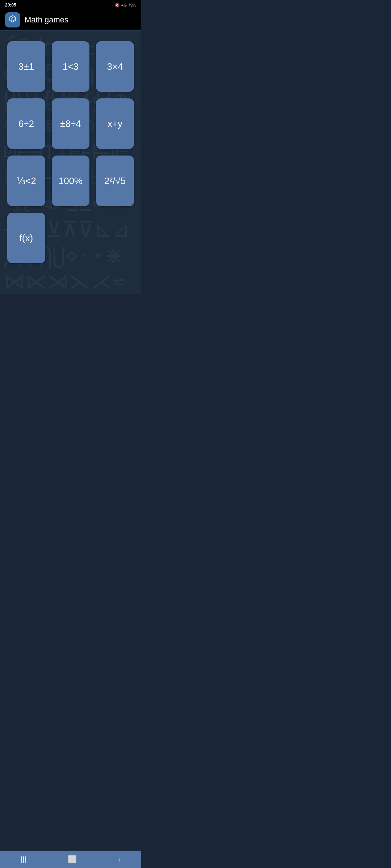 This screenshot has width=391, height=868. I want to click on game-button-multiply: 3×4, so click(115, 67).